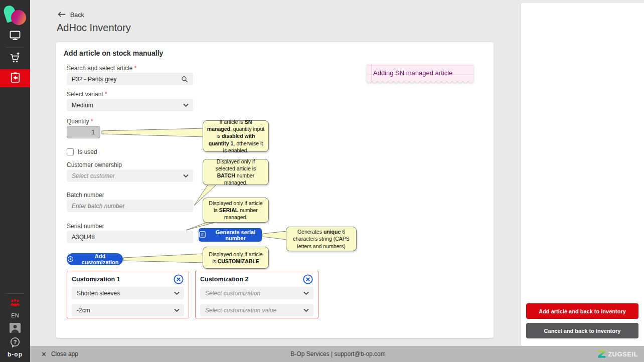  Describe the element at coordinates (257, 310) in the screenshot. I see `customization-2-value-select: Select customization value` at that location.